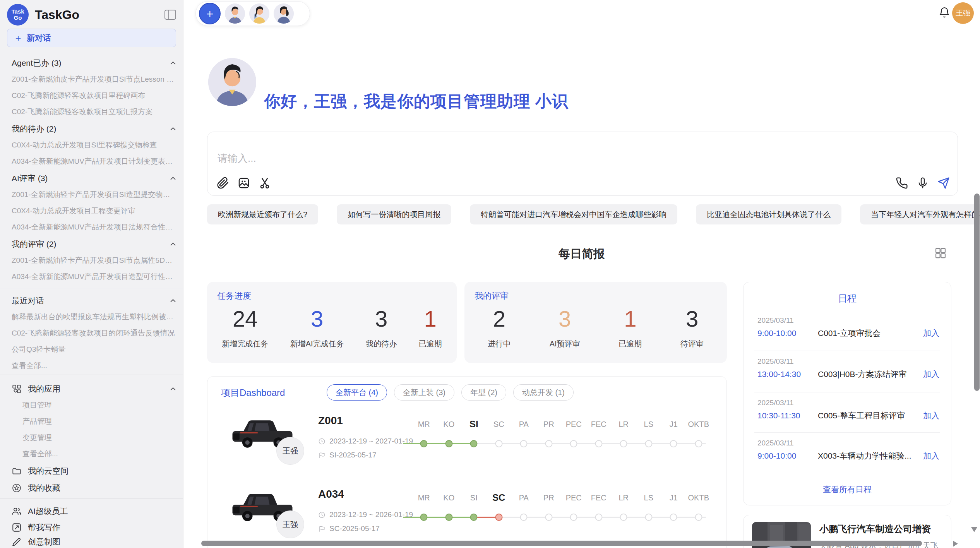  I want to click on project-tag: SI-2025-05-17, so click(347, 455).